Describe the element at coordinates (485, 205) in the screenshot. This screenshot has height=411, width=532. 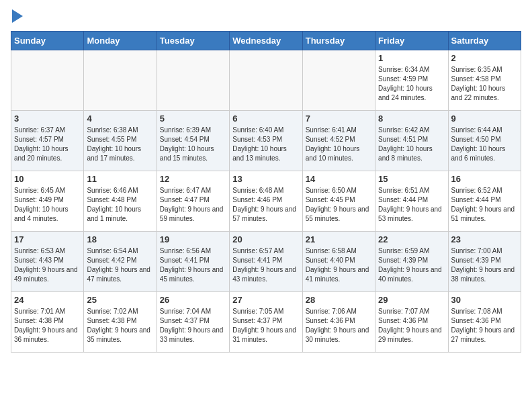
I see `day-info: Sunrise: 6:52 AM Sunset: 4:44 PM Dayligh…` at that location.